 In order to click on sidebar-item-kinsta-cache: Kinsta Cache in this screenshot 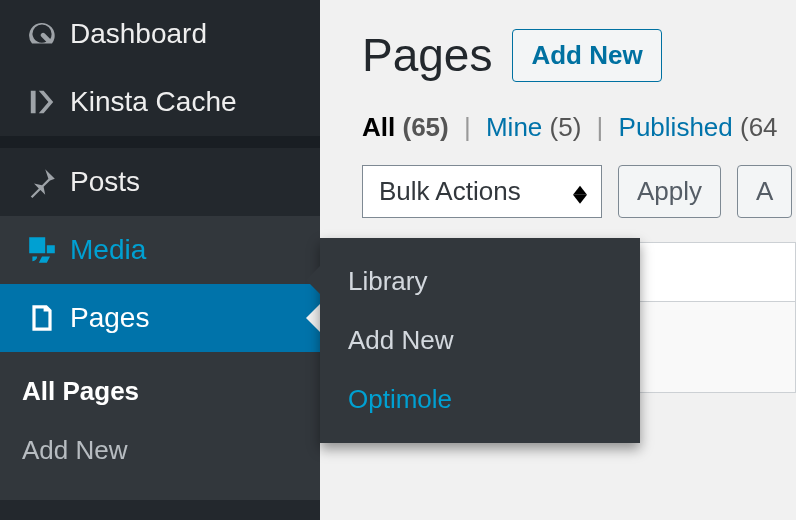, I will do `click(160, 102)`.